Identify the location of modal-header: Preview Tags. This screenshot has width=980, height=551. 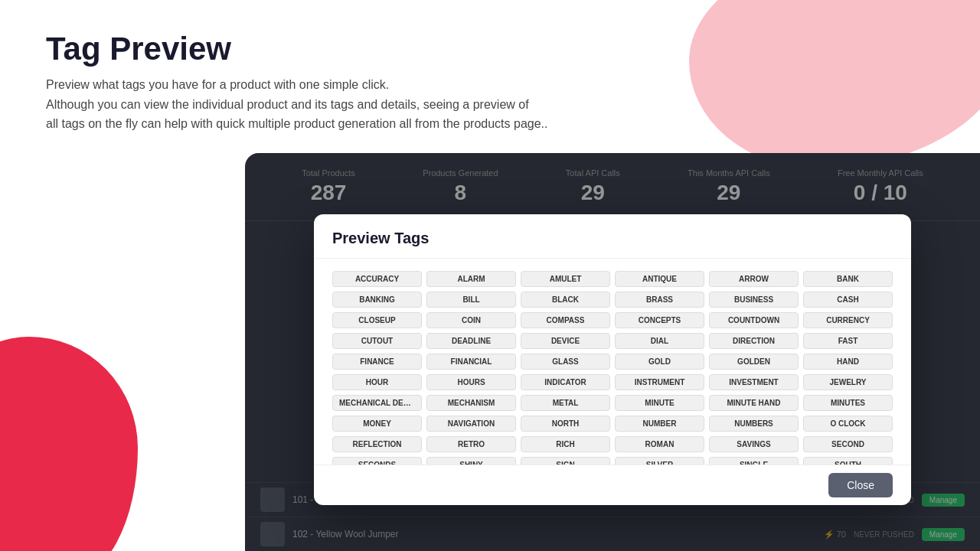
(612, 236).